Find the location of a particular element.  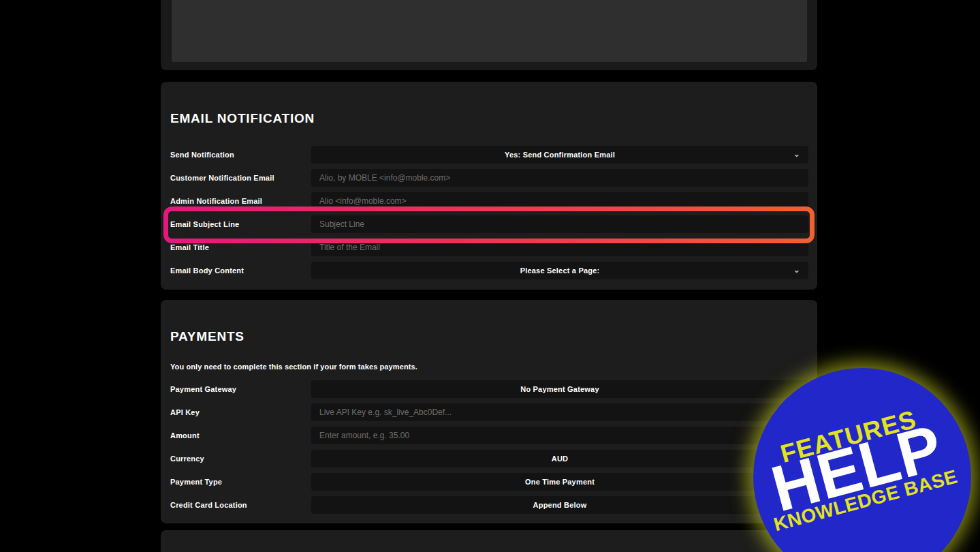

email-subject-line-input is located at coordinates (560, 224).